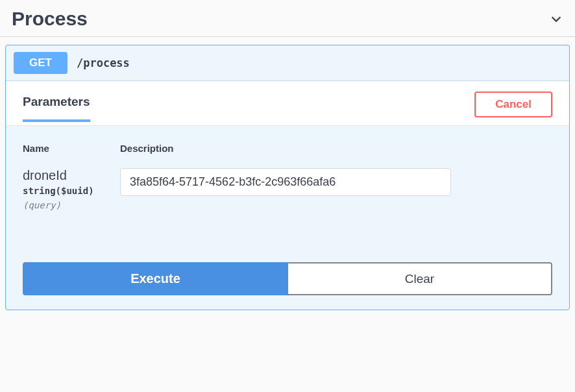 This screenshot has height=392, width=575. What do you see at coordinates (71, 191) in the screenshot?
I see `parameter-type: string($uuid)` at bounding box center [71, 191].